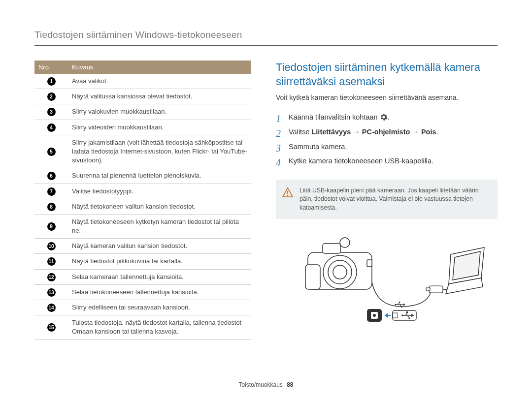 The image size is (532, 401). Describe the element at coordinates (51, 112) in the screenshot. I see `number-bullet: 3` at that location.